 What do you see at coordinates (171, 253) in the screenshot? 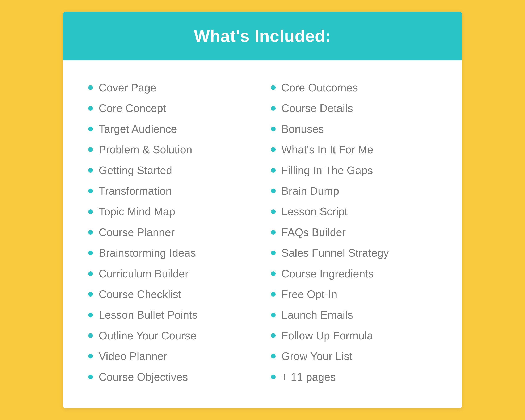
I see `list-item: Brainstorming Ideas` at bounding box center [171, 253].